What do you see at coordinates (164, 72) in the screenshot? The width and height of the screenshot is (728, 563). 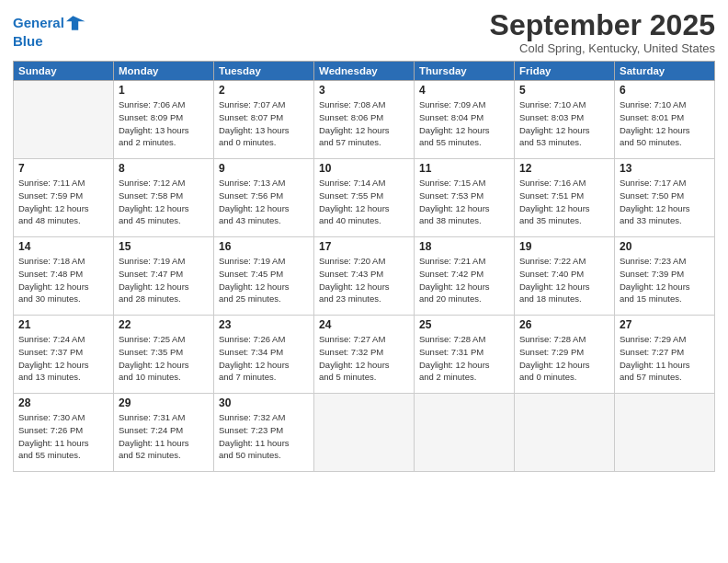 I see `header-monday: Monday` at bounding box center [164, 72].